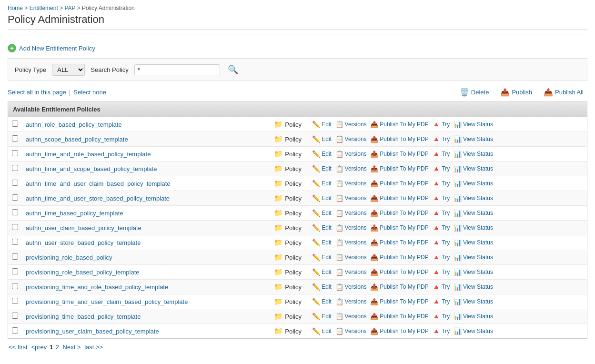 The height and width of the screenshot is (364, 595). Describe the element at coordinates (91, 169) in the screenshot. I see `policy-name-link: authn_time_and_scope_based_policy_templa…` at that location.